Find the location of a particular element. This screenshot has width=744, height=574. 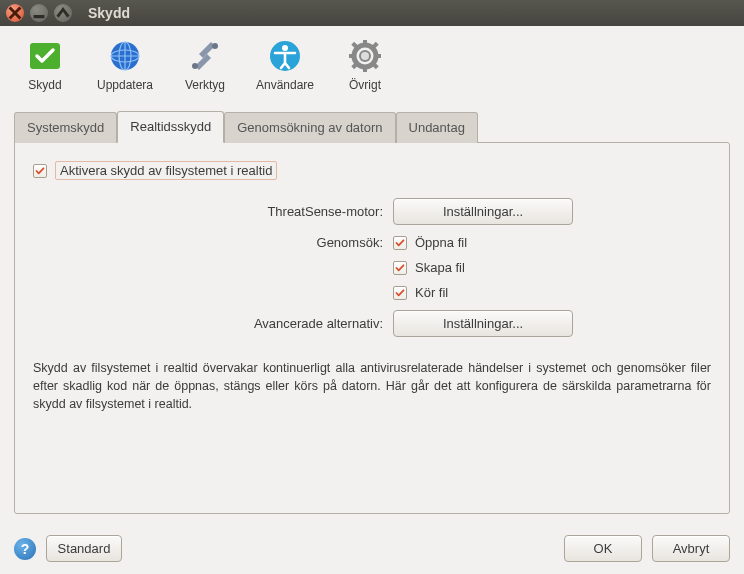

ok-button: OK is located at coordinates (603, 548).